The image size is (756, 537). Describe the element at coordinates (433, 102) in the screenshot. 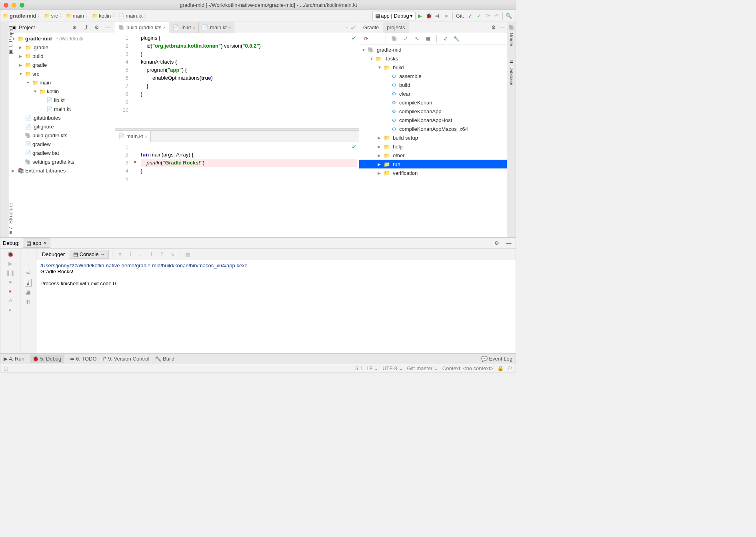

I see `gradle-tree-node: ⚙compileKonan` at that location.